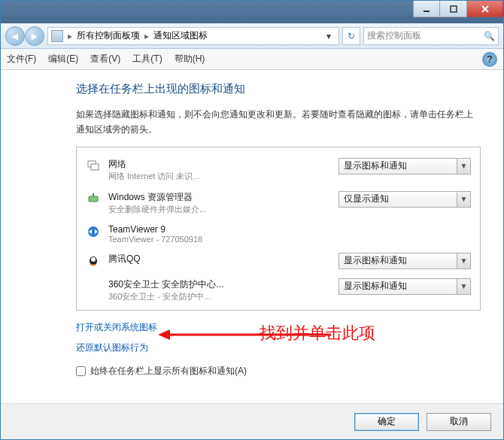 Image resolution: width=504 pixels, height=440 pixels. What do you see at coordinates (278, 170) in the screenshot?
I see `list-item: 网络网络 Internet 访问 未识... 显示图标和通知▼` at bounding box center [278, 170].